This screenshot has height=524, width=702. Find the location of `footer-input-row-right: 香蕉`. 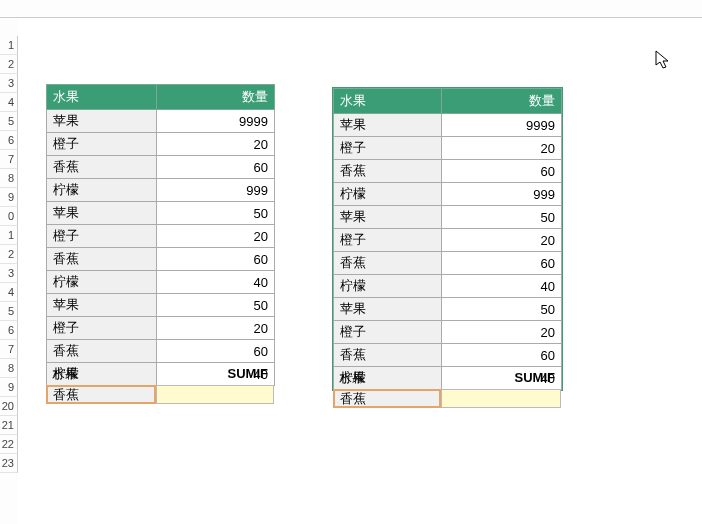

footer-input-row-right: 香蕉 is located at coordinates (447, 398).